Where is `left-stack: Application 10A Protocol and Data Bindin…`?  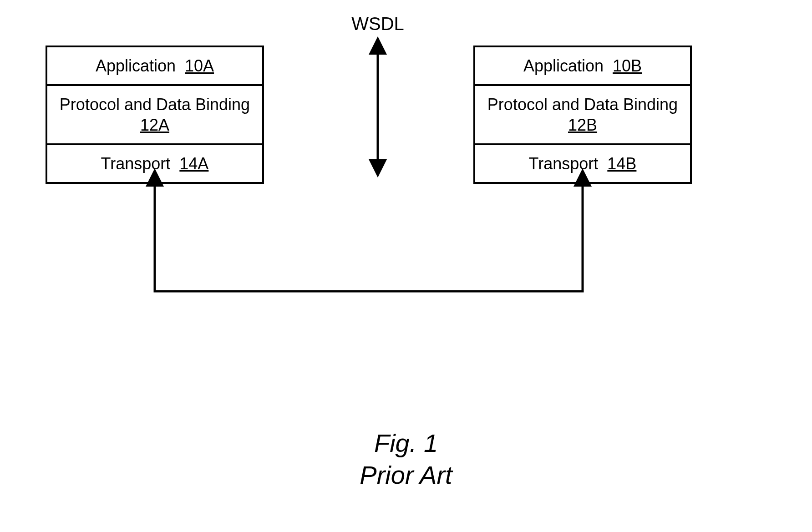
left-stack: Application 10A Protocol and Data Bindin… is located at coordinates (155, 115).